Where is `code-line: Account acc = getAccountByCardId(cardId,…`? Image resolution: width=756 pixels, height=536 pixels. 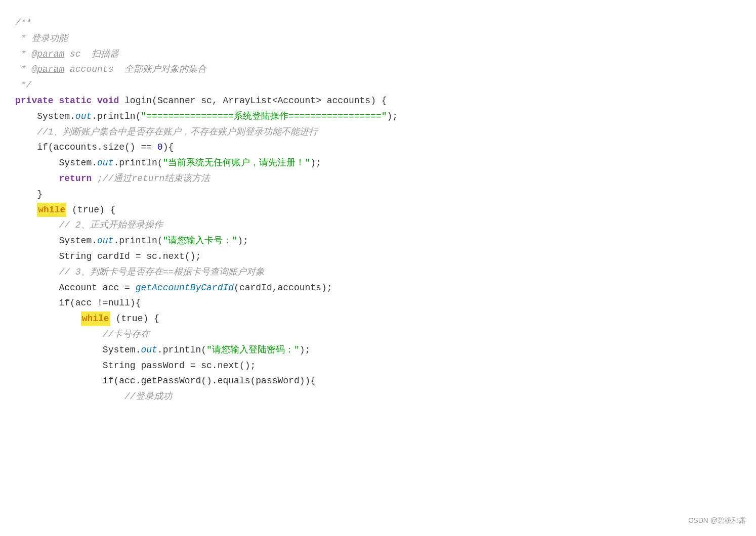
code-line: Account acc = getAccountByCardId(cardId,… is located at coordinates (378, 288).